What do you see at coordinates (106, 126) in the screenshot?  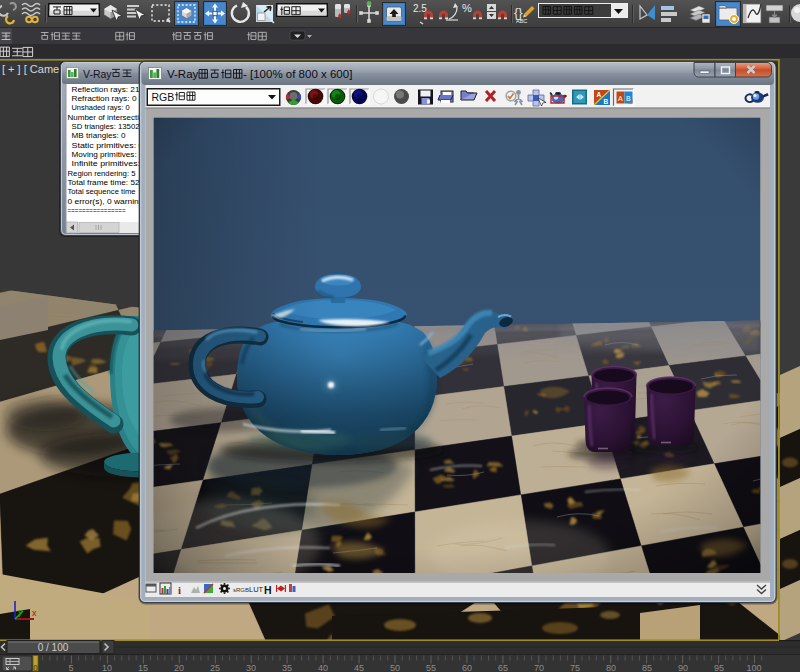 I see `svg-text: SD triangles: 13502` at bounding box center [106, 126].